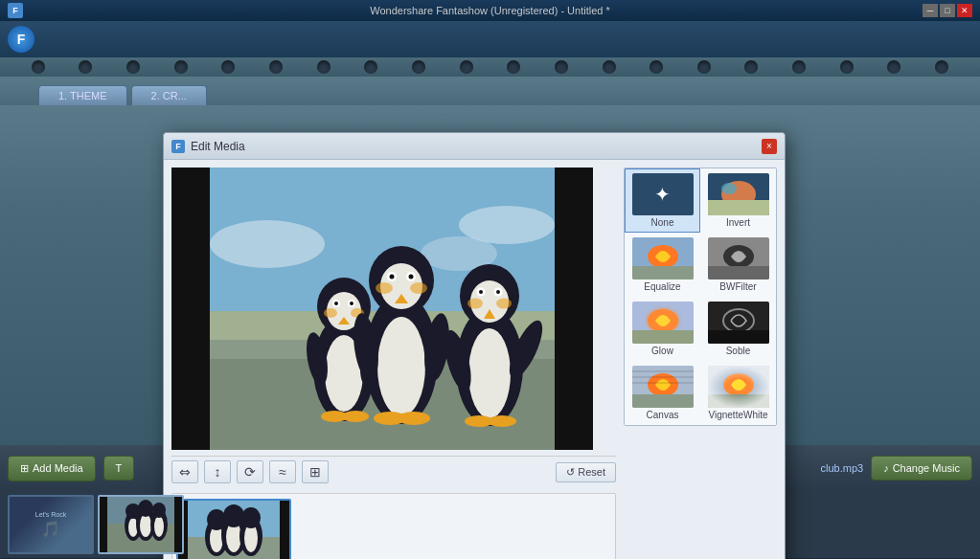 This screenshot has height=559, width=980. What do you see at coordinates (217, 472) in the screenshot?
I see `flip-vertical-button: ↕` at bounding box center [217, 472].